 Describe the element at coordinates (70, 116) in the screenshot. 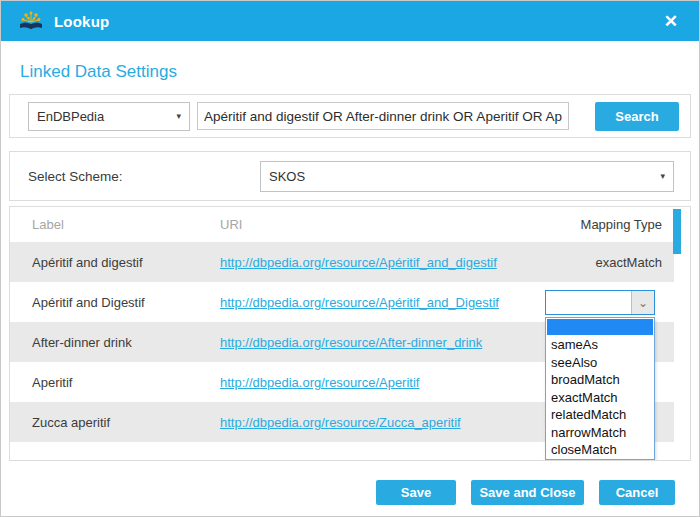

I see `datasource-selected-value: EnDBPedia` at that location.